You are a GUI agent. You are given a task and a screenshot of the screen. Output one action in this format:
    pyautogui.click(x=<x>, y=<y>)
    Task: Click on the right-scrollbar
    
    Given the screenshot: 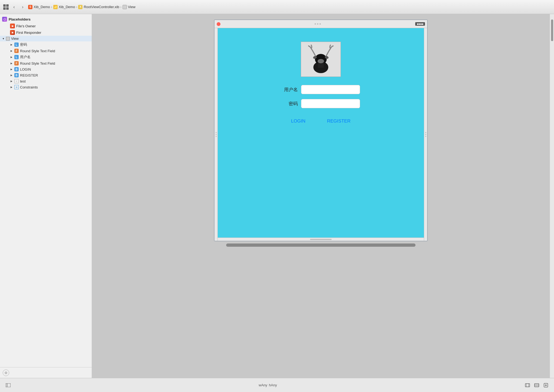 What is the action you would take?
    pyautogui.click(x=552, y=196)
    